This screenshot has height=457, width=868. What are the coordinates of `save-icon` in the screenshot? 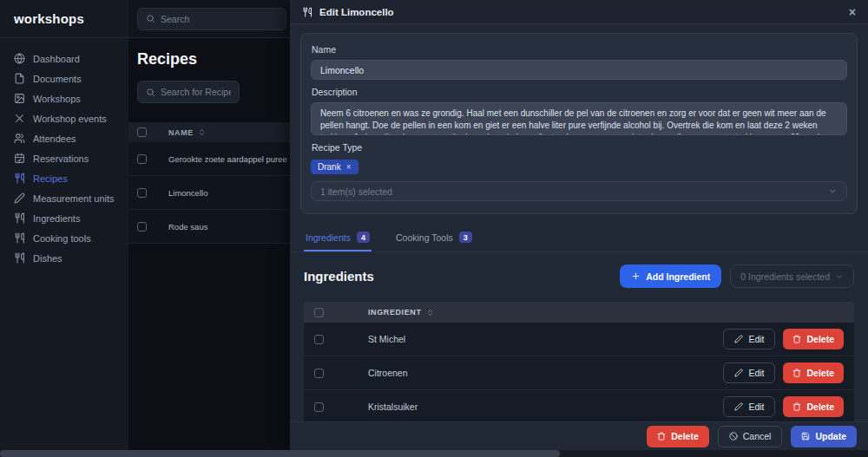 It's located at (806, 436).